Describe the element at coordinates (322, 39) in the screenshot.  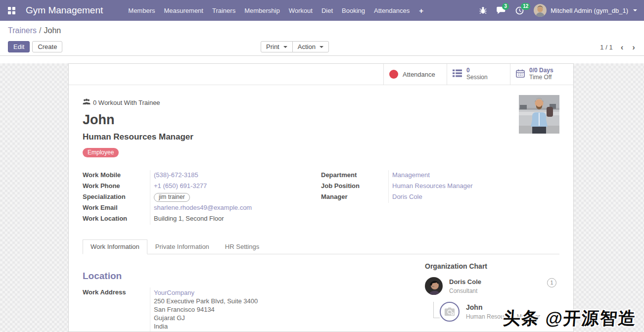
I see `control-panel: Trainers/John Edit Create Print Action 1…` at that location.